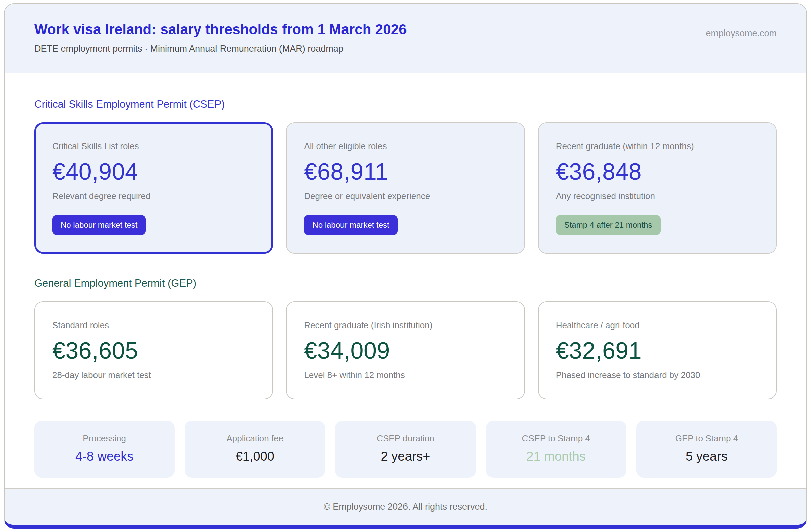 The width and height of the screenshot is (811, 532). Describe the element at coordinates (406, 439) in the screenshot. I see `stat-label: CSEP duration` at that location.